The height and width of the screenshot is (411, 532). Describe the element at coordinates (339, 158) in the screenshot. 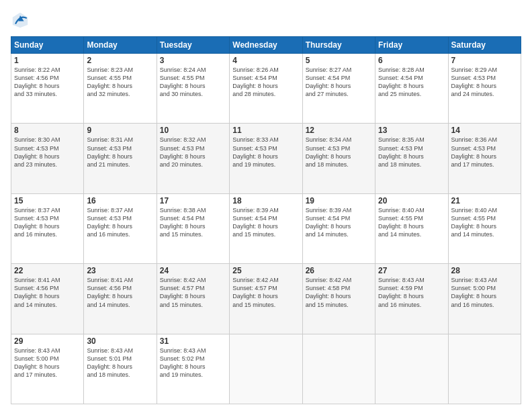

I see `calendar-cell: 12Sunrise: 8:34 AM Sunset: 4:53 PM Dayli…` at that location.